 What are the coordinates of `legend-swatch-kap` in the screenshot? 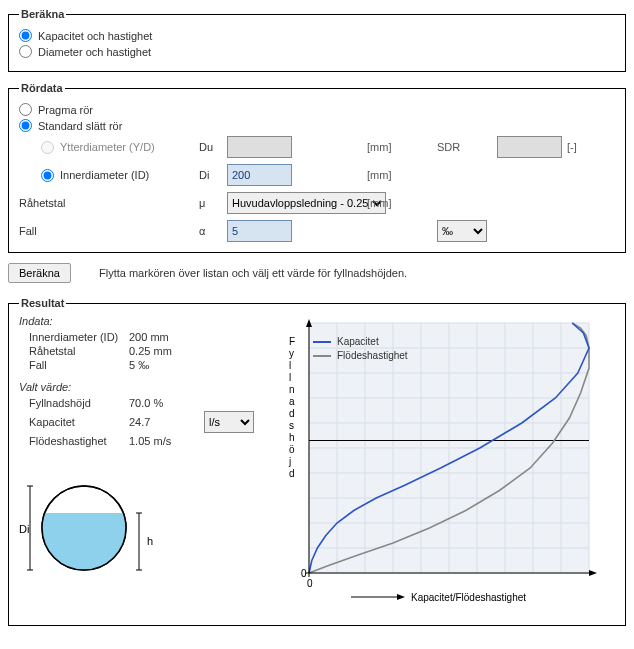 It's located at (322, 342).